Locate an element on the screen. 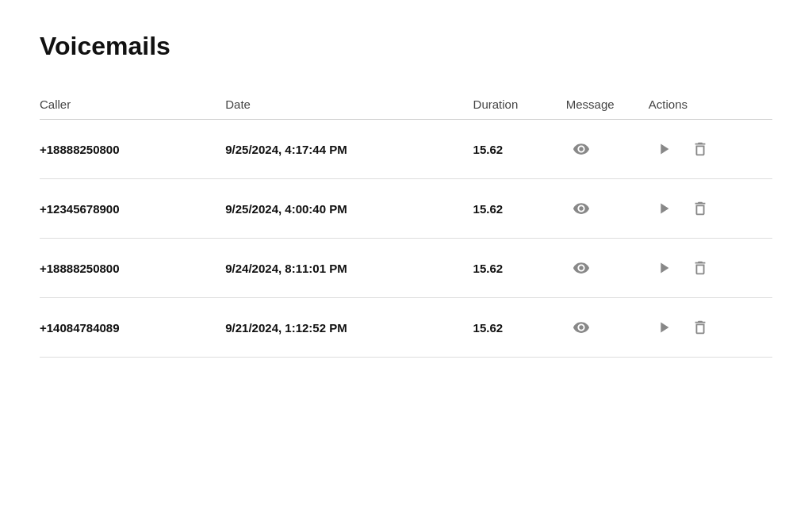 This screenshot has width=812, height=505. cell-date: 9/25/2024, 4:00:40 PM is located at coordinates (349, 209).